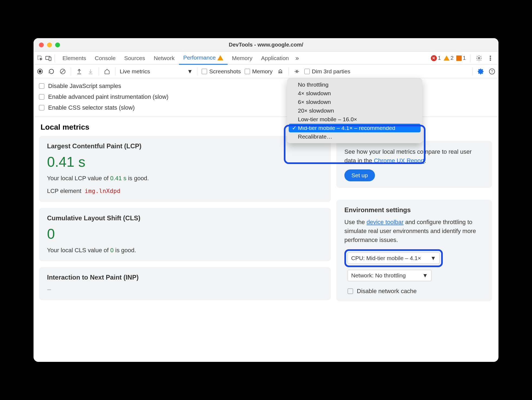  I want to click on lcp-element-row: LCP element img.lnXdpd, so click(185, 191).